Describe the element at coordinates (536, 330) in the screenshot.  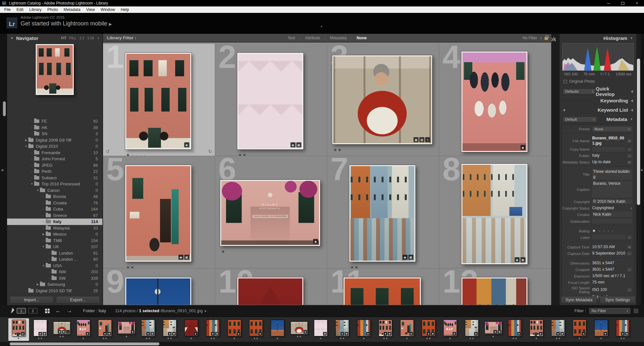
I see `filmstrip-thumb-25: ◆★` at that location.